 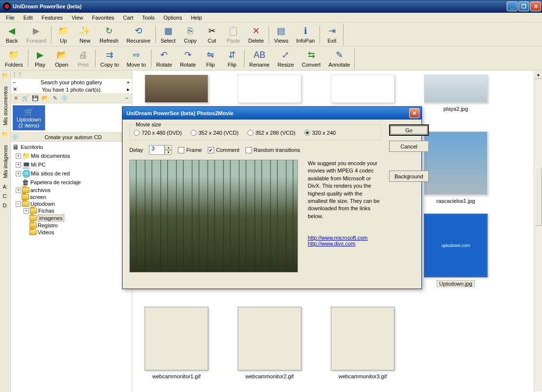 What do you see at coordinates (176, 343) in the screenshot?
I see `thumb-webcam1: webcammonitor1.gif` at bounding box center [176, 343].